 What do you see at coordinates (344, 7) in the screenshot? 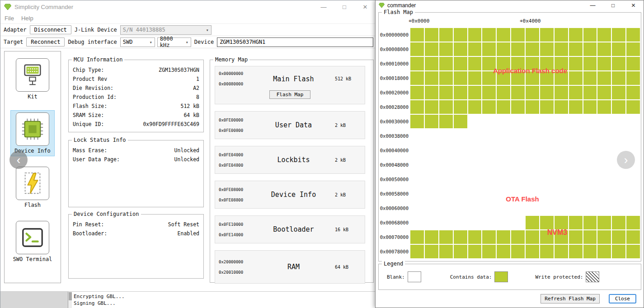
I see `maximize-icon: □` at bounding box center [344, 7].